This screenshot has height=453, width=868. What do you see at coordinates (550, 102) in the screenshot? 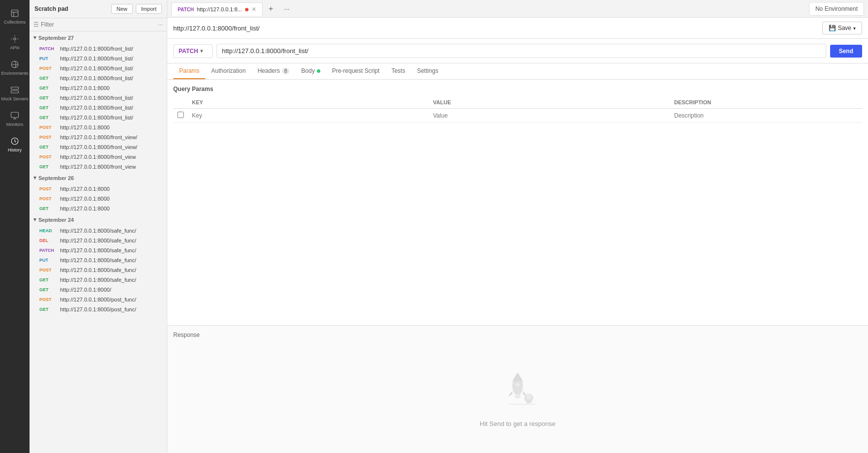
I see `params-col-value: VALUE` at bounding box center [550, 102].